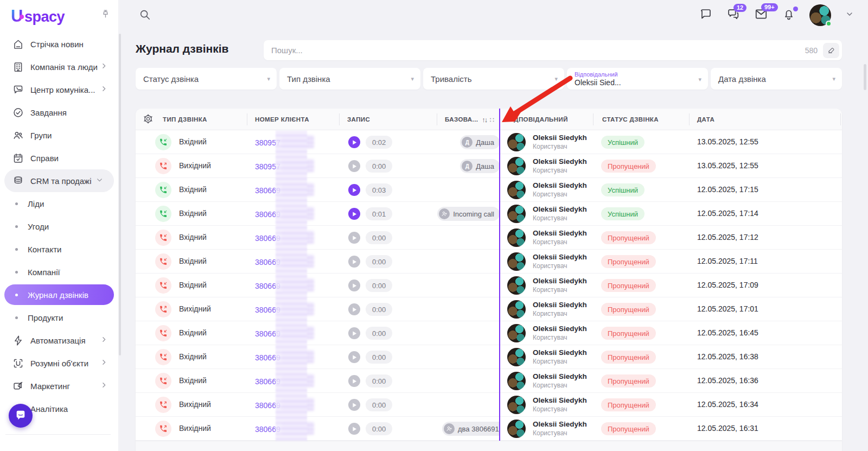 This screenshot has width=868, height=451. What do you see at coordinates (59, 135) in the screenshot?
I see `sidebar-item-групи: Групи` at bounding box center [59, 135].